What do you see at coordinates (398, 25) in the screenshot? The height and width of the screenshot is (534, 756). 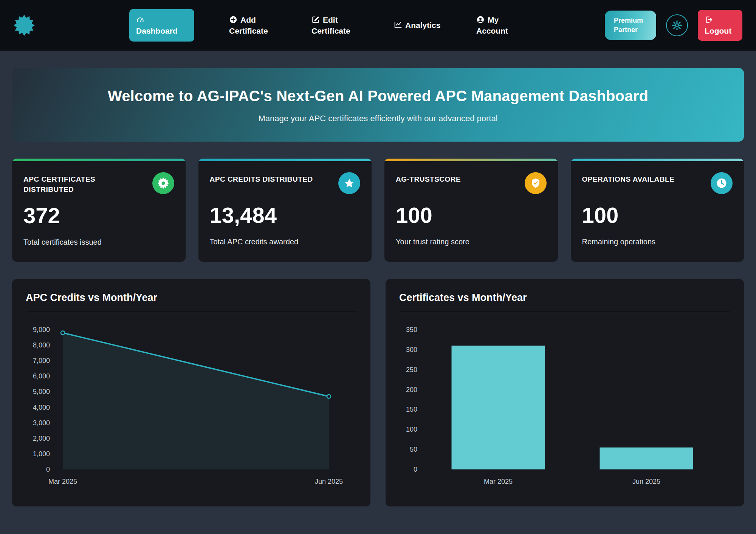 I see `line-chart-icon` at bounding box center [398, 25].